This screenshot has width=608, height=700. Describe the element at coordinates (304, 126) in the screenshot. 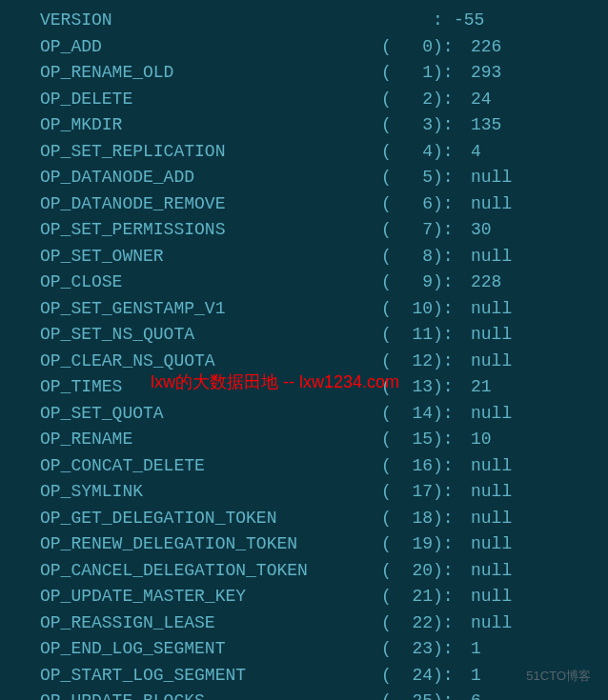

I see `op-row: OP_MKDIR(3): 135` at that location.